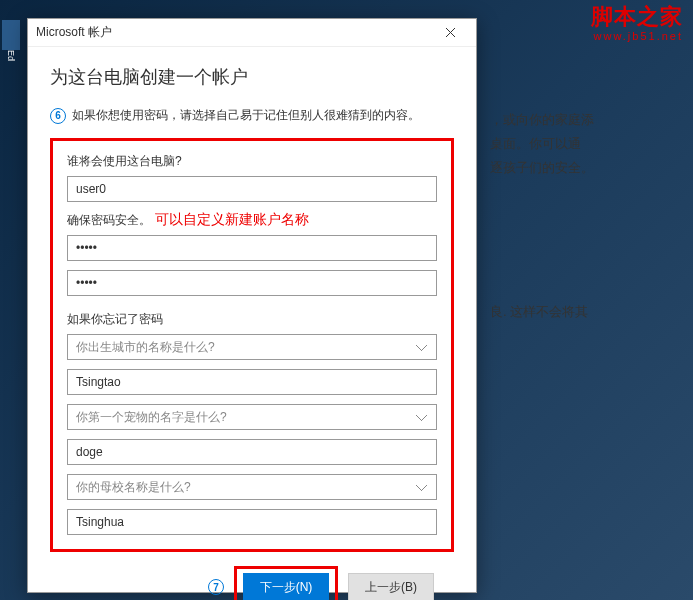 Image resolution: width=693 pixels, height=600 pixels. What do you see at coordinates (542, 216) in the screenshot?
I see `background-partial-text: ，或向你的家庭添 桌面。你可以通 逐孩子们的安全。 良. 这样不会将其` at bounding box center [542, 216].